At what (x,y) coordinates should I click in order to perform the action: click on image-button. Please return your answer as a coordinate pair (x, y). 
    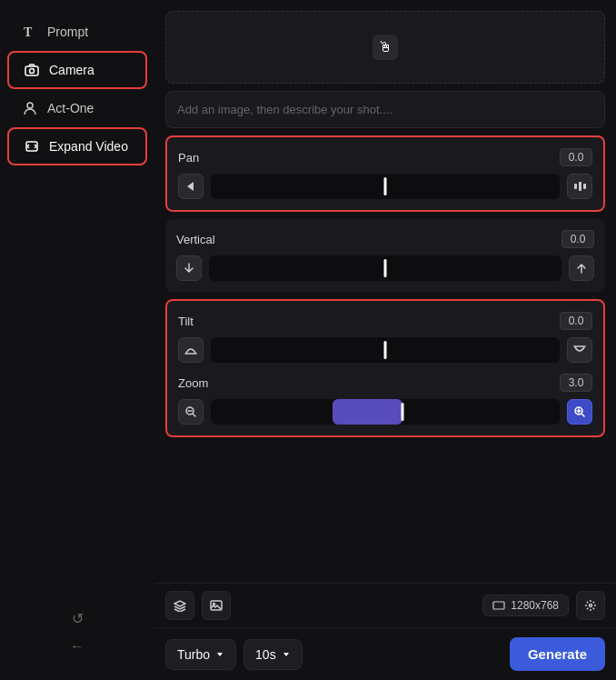
    Looking at the image, I should click on (216, 605).